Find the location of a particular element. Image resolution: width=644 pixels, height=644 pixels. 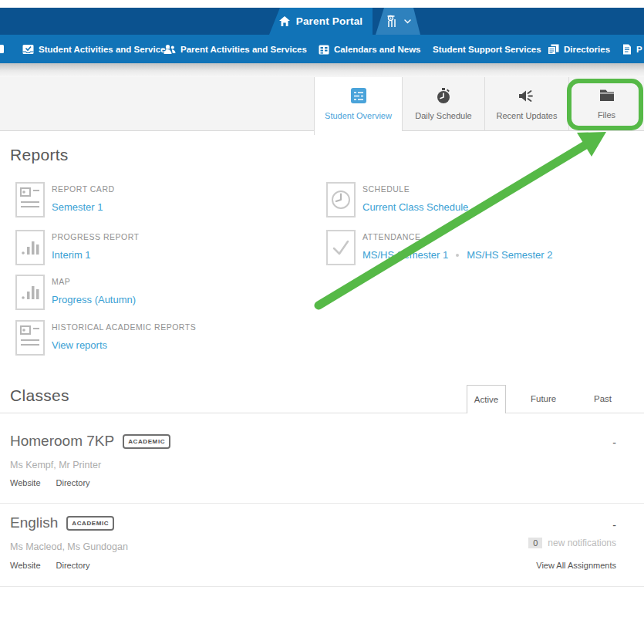

nav-item-label: Calendars and News is located at coordinates (377, 49).